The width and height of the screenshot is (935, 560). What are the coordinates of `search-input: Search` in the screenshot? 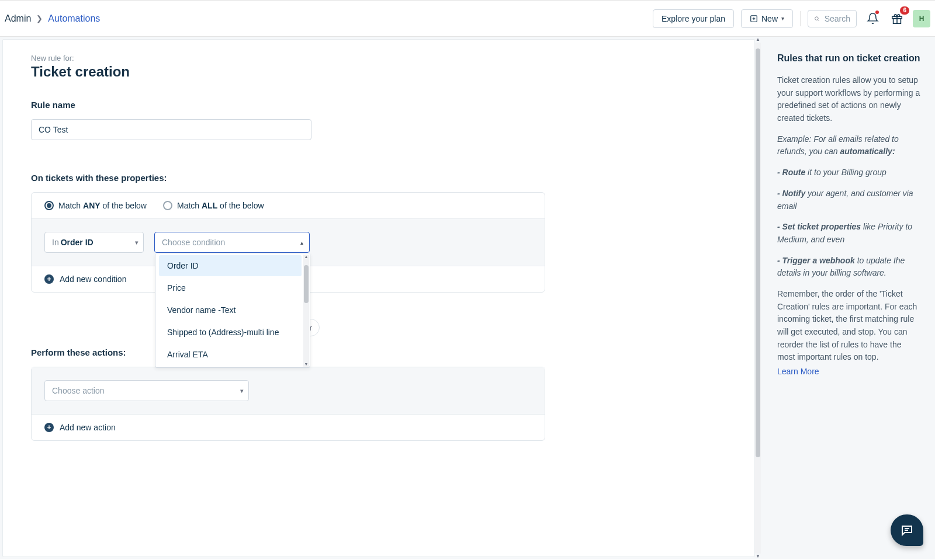 It's located at (832, 19).